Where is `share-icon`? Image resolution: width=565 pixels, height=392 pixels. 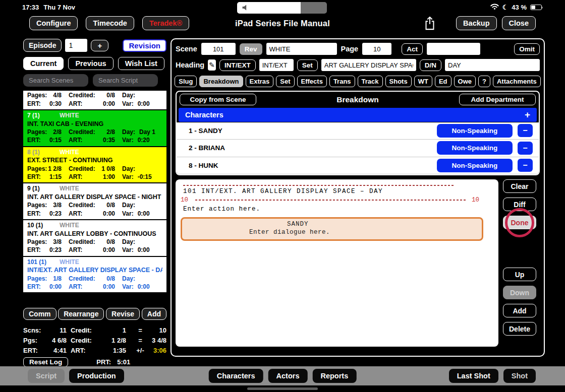 share-icon is located at coordinates (430, 23).